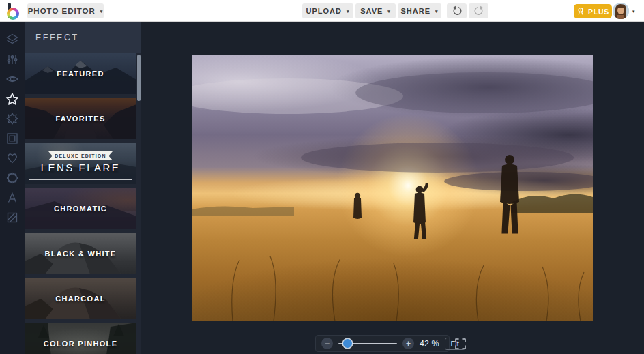 The image size is (644, 354). Describe the element at coordinates (80, 209) in the screenshot. I see `effect-category-chromatic: CHROMATIC` at that location.